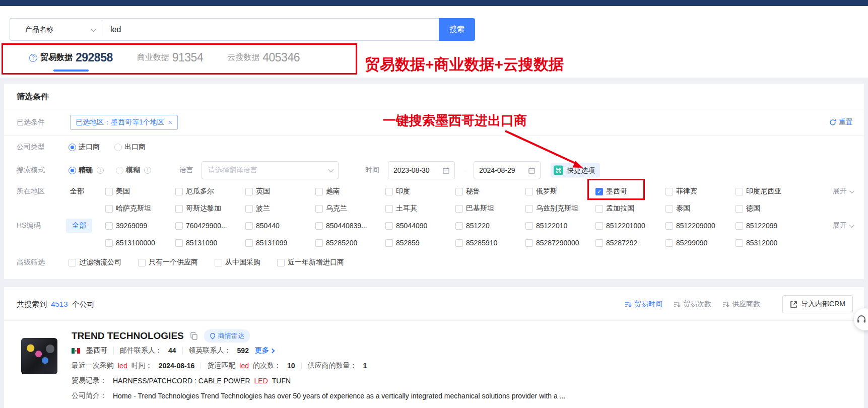 This screenshot has width=868, height=408. Describe the element at coordinates (843, 226) in the screenshot. I see `hs-expand-button: 展开` at that location.